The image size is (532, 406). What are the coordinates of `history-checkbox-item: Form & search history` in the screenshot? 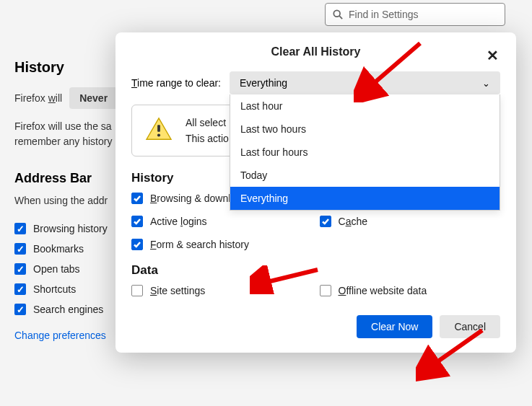 It's located at (222, 244).